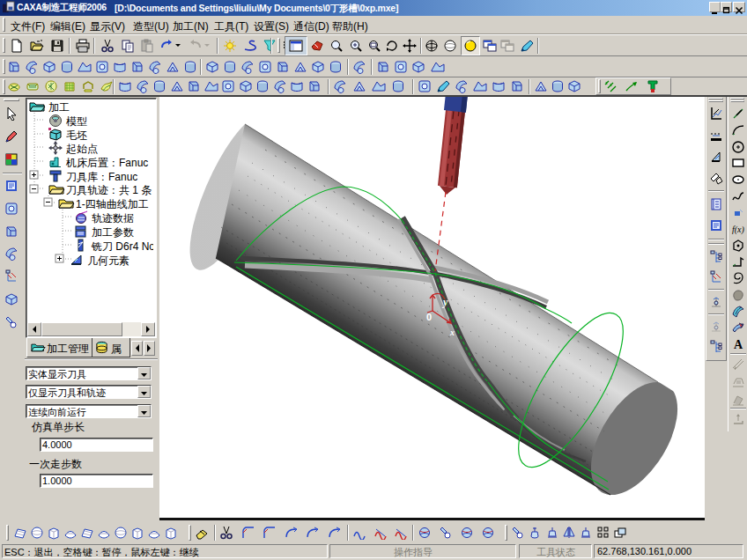  What do you see at coordinates (122, 247) in the screenshot?
I see `svg-text: 铣刀 D6r4 No:4 F` at bounding box center [122, 247].